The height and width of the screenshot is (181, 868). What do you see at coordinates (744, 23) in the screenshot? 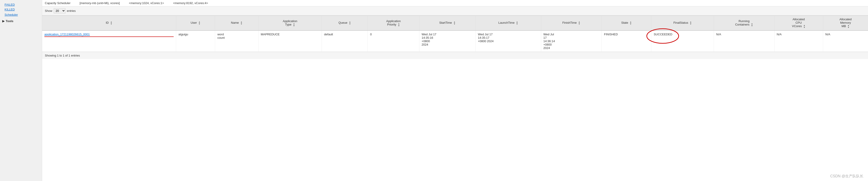
I see `col-running-containers: RunningContainers ▲▼` at bounding box center [744, 23].